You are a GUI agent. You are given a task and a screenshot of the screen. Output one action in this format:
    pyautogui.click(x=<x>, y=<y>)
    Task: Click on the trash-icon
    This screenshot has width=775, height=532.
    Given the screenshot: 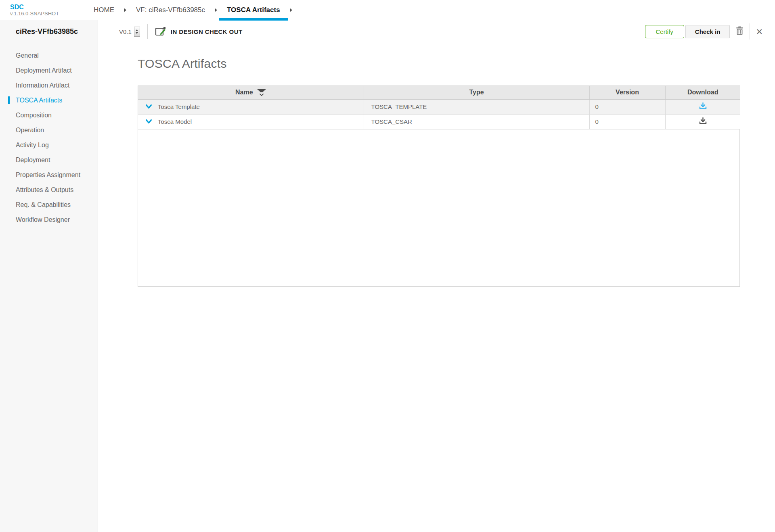 What is the action you would take?
    pyautogui.click(x=739, y=31)
    